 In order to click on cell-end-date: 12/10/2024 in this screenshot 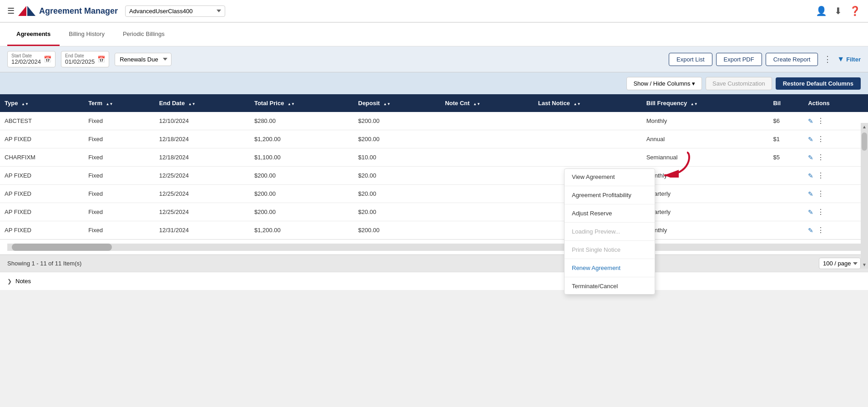, I will do `click(202, 121)`.